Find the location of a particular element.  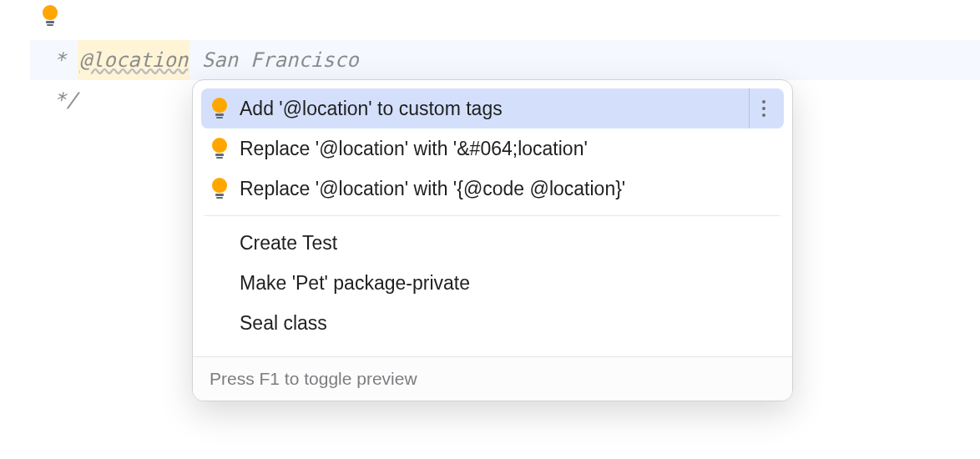

javadoc-text: San Francisco is located at coordinates (274, 60).